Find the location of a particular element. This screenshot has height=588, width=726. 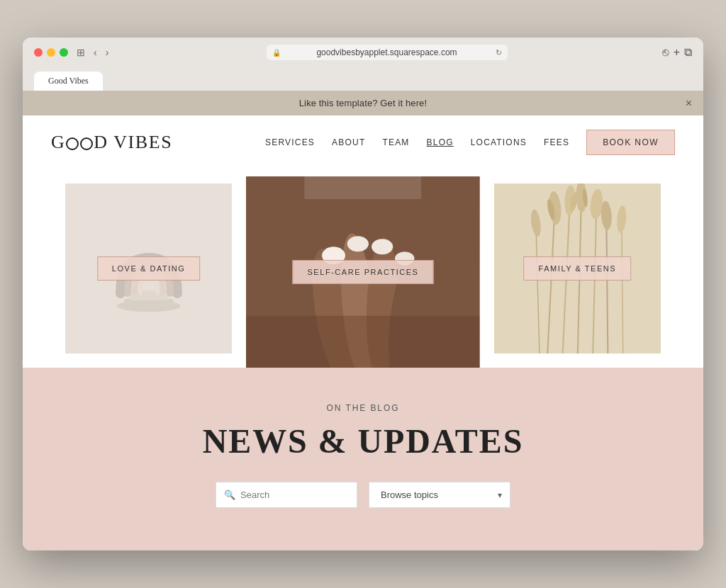

category-card-love-dating: LOVE & DATING is located at coordinates (149, 268).